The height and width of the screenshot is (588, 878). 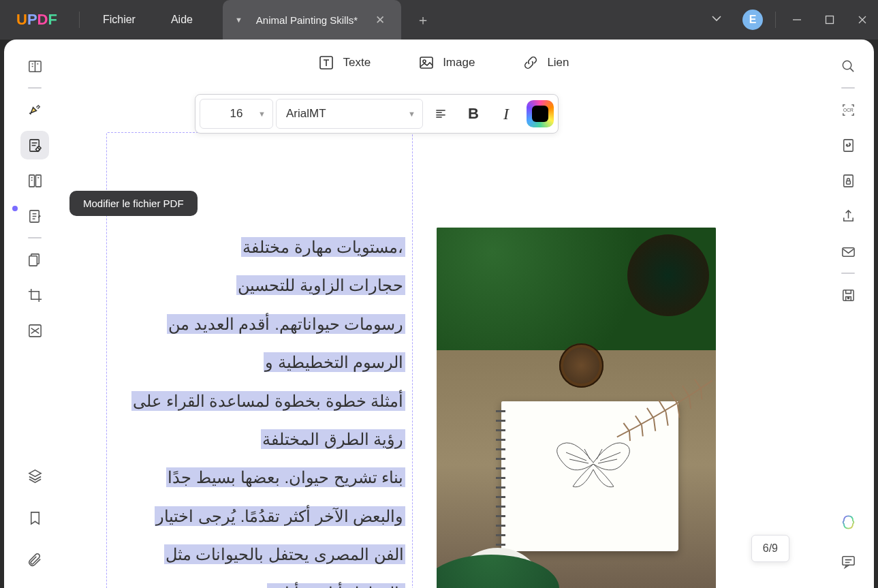 What do you see at coordinates (35, 216) in the screenshot?
I see `form-button` at bounding box center [35, 216].